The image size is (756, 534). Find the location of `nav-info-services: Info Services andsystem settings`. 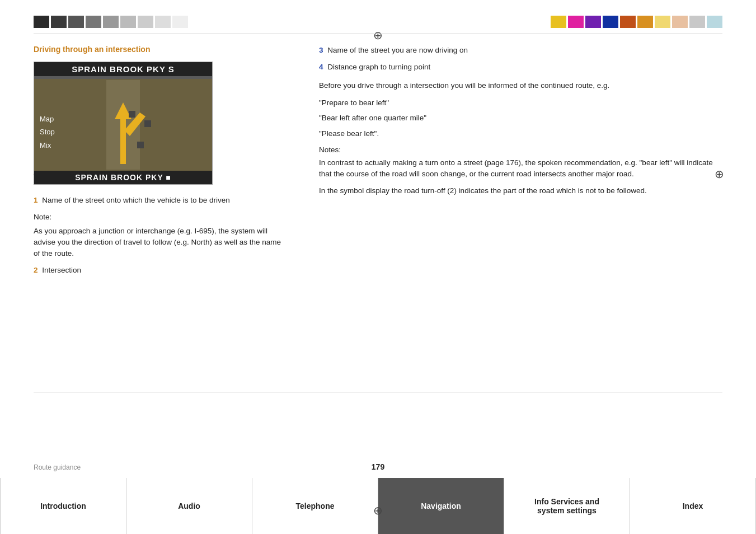

nav-info-services: Info Services andsystem settings is located at coordinates (567, 506).